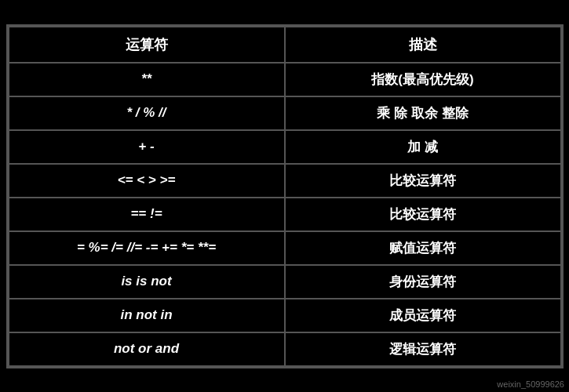 Image resolution: width=569 pixels, height=392 pixels. I want to click on operator-cell: is is not, so click(147, 282).